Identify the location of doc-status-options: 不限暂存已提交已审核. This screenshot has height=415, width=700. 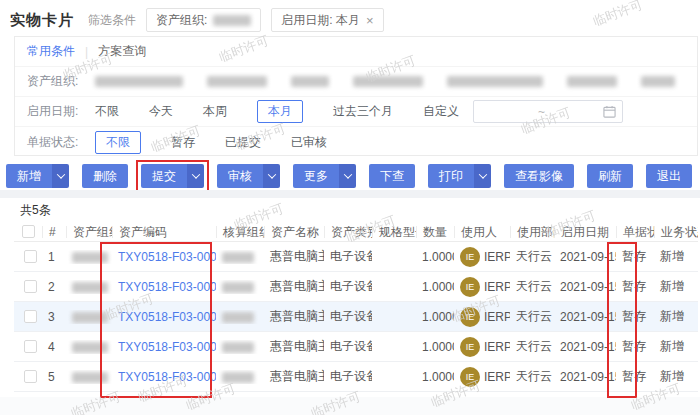
(211, 142).